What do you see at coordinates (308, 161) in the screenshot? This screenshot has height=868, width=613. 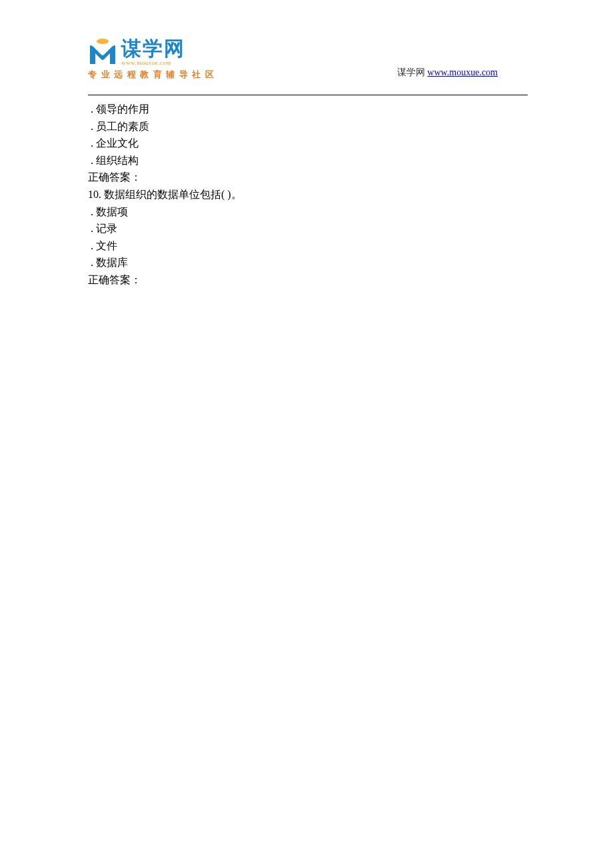 I see `list-item: . 组织结构` at bounding box center [308, 161].